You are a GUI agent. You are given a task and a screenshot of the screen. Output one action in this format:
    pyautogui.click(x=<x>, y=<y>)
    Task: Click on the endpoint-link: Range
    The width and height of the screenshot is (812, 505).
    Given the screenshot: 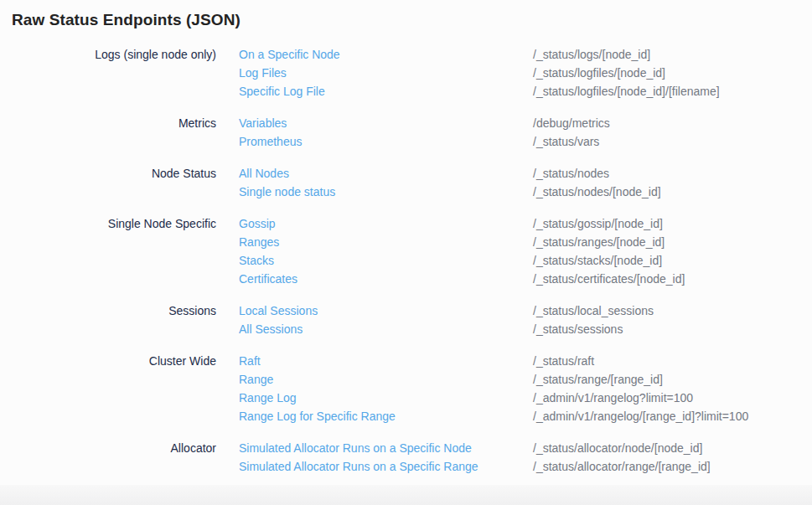 What is the action you would take?
    pyautogui.click(x=385, y=379)
    